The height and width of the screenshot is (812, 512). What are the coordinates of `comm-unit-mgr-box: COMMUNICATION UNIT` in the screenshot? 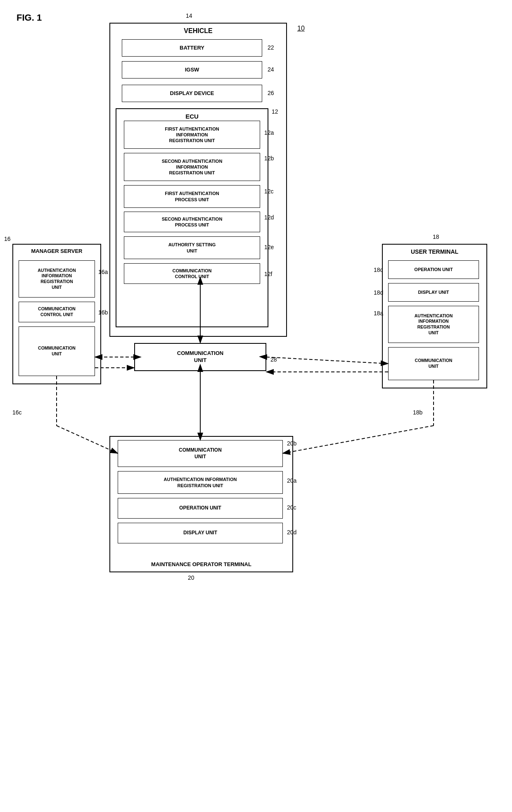 It's located at (57, 351).